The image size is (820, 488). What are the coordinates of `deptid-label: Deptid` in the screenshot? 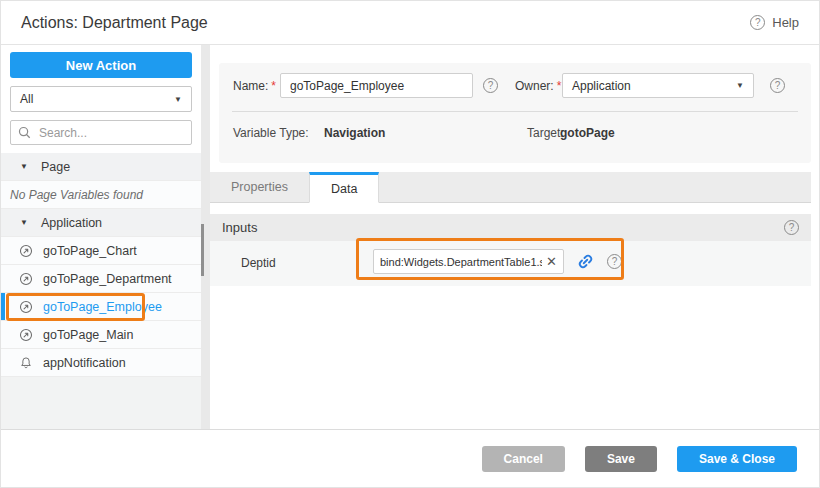 It's located at (258, 263).